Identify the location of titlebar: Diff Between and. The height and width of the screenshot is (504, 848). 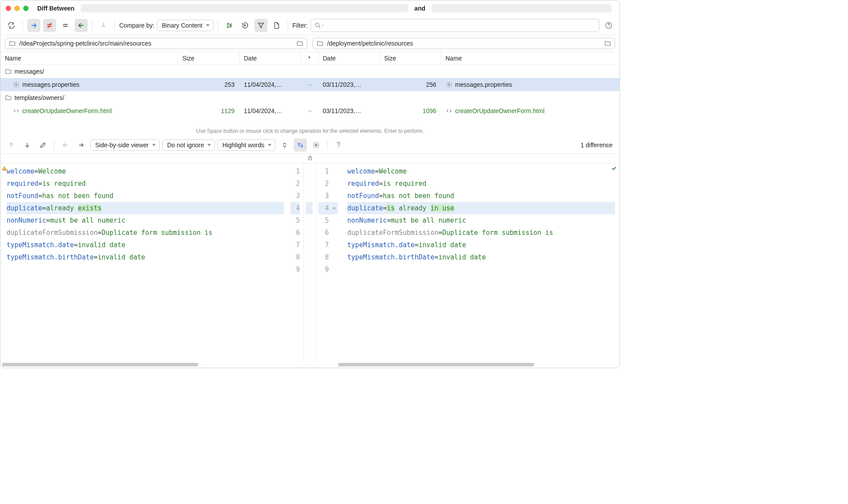
(310, 8).